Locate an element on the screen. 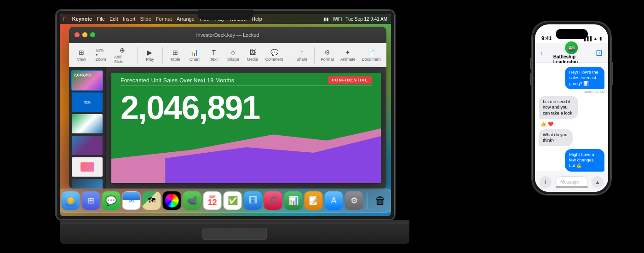 This screenshot has height=253, width=644. send-button: ▲ is located at coordinates (598, 182).